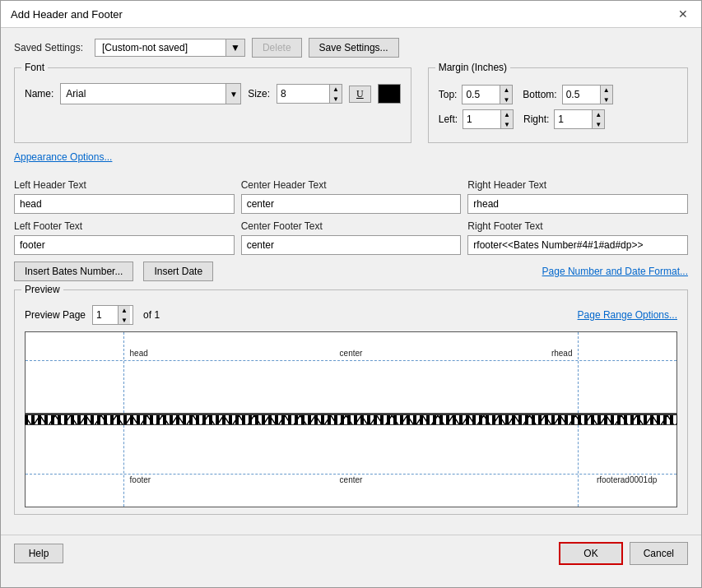 The width and height of the screenshot is (702, 588). Describe the element at coordinates (336, 90) in the screenshot. I see `font-size-up: ▲` at that location.